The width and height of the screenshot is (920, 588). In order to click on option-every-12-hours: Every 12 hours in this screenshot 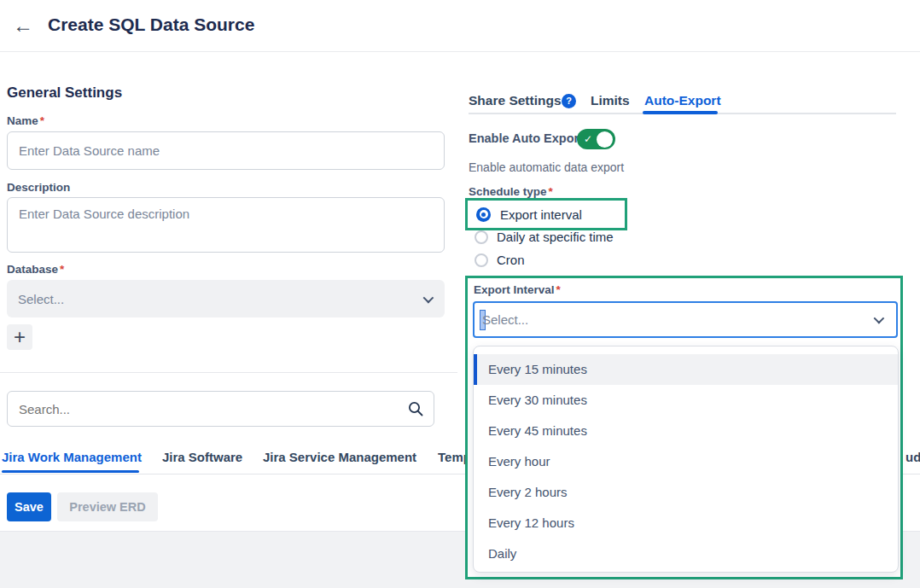, I will do `click(686, 523)`.